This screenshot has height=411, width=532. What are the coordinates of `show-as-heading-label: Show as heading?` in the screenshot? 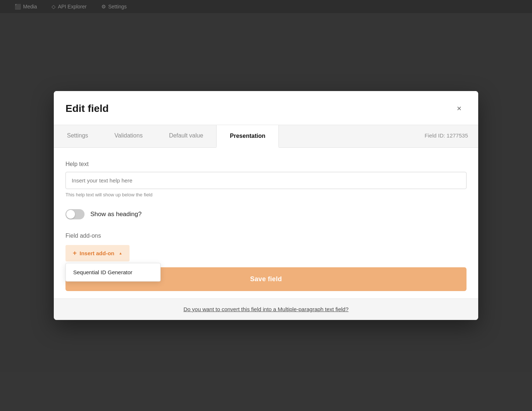 It's located at (116, 214).